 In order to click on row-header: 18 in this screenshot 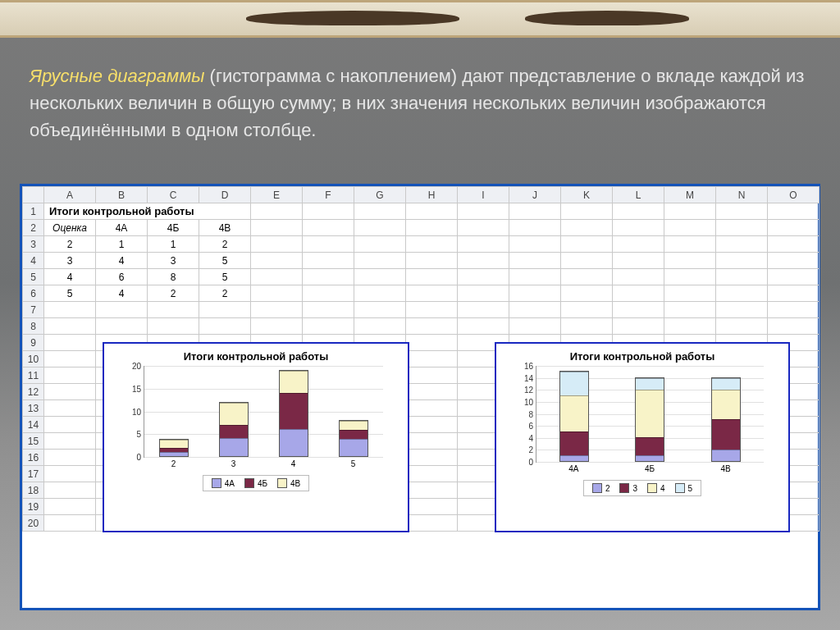, I will do `click(34, 491)`.